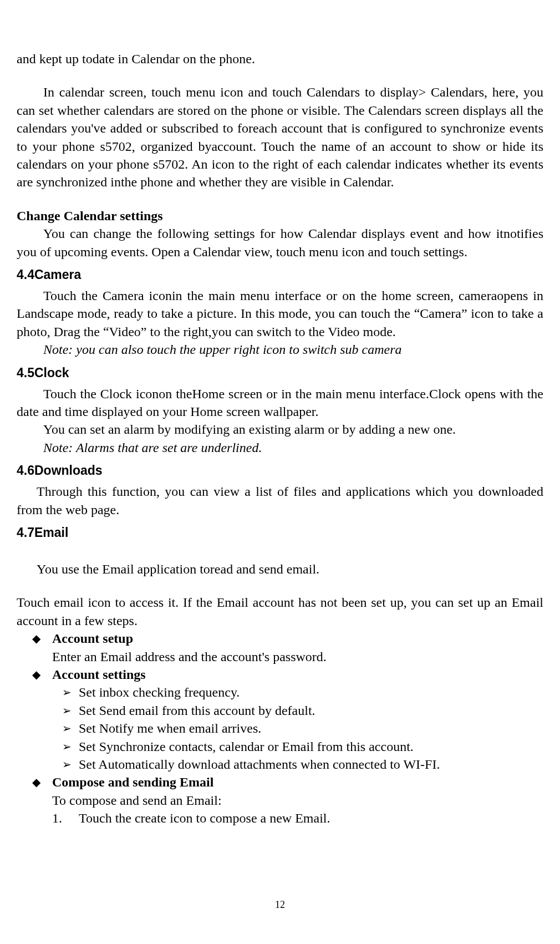 This screenshot has height=944, width=560. I want to click on paragraph: You use the Email application toread and…, so click(280, 569).